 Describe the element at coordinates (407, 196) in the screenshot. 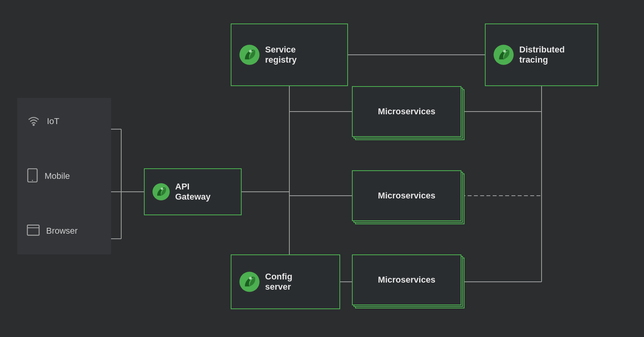

I see `microservices-mid-box: Microservices` at that location.